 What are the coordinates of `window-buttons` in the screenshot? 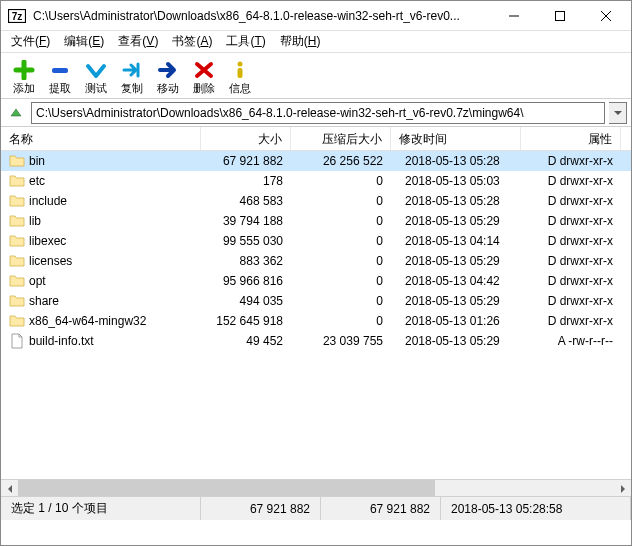 It's located at (560, 16).